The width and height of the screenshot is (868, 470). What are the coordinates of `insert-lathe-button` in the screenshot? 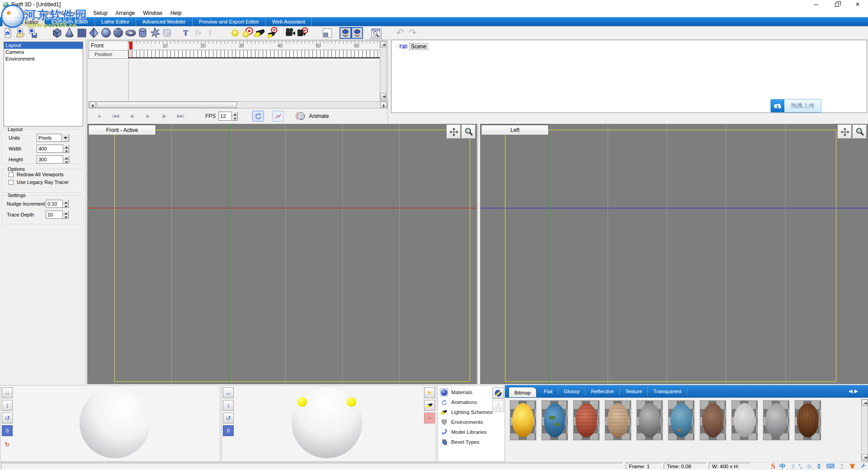 It's located at (357, 33).